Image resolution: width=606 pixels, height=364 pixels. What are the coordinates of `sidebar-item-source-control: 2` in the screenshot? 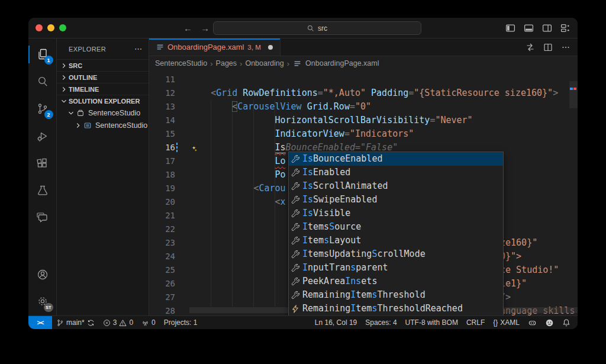 It's located at (43, 109).